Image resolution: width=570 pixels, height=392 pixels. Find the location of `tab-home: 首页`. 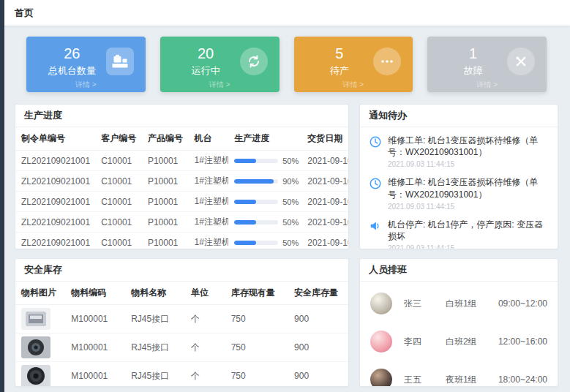

tab-home: 首页 is located at coordinates (24, 13).